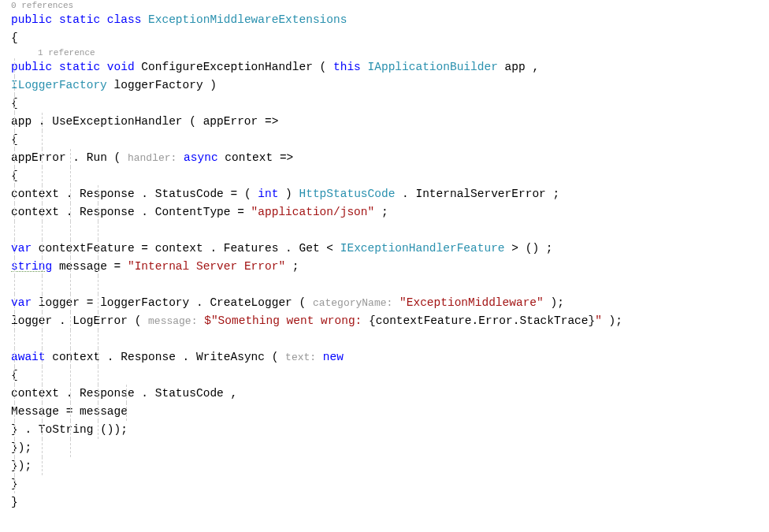 The height and width of the screenshot is (532, 769). Describe the element at coordinates (301, 358) in the screenshot. I see `inline-hint-text: text:` at that location.